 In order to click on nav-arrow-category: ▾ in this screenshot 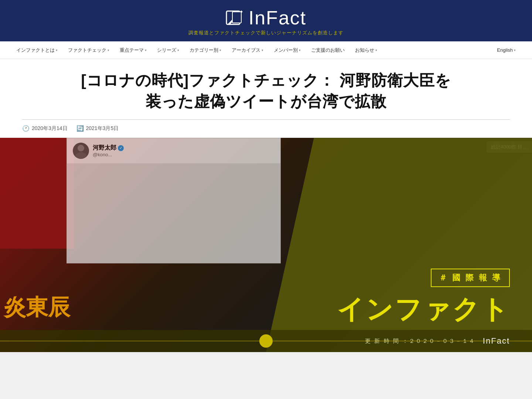, I will do `click(220, 50)`.